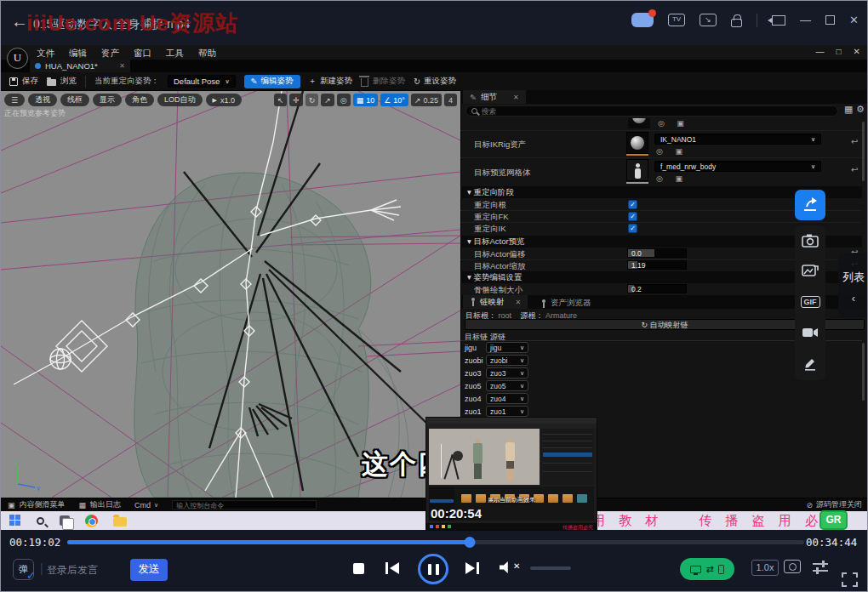 The width and height of the screenshot is (868, 592). Describe the element at coordinates (863, 151) in the screenshot. I see `details-scrollbar` at that location.